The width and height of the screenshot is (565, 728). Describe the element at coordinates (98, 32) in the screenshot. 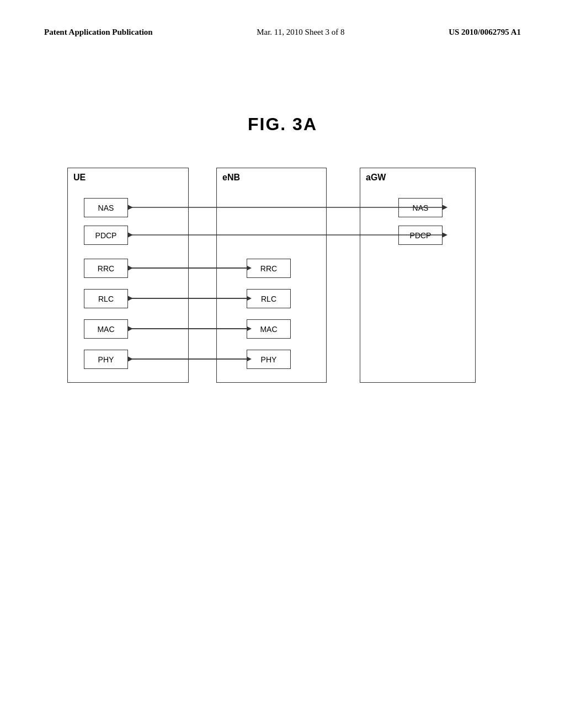

I see `header-left: Patent Application Publication` at that location.